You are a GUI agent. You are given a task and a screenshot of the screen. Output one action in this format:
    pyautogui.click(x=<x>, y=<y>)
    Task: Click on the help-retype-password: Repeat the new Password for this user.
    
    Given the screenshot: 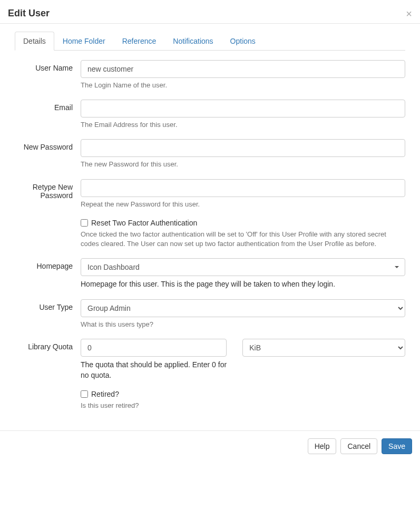 What is the action you would take?
    pyautogui.click(x=243, y=204)
    